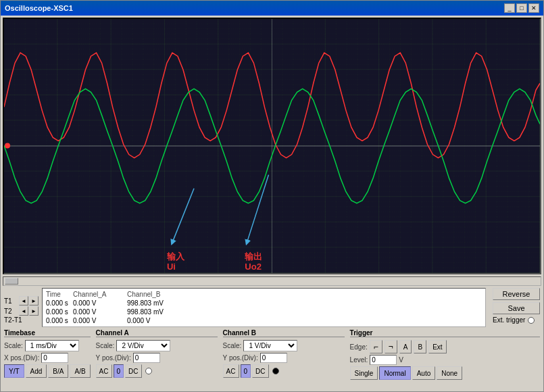  What do you see at coordinates (47, 333) in the screenshot?
I see `timebase-header: Timebase` at bounding box center [47, 333].